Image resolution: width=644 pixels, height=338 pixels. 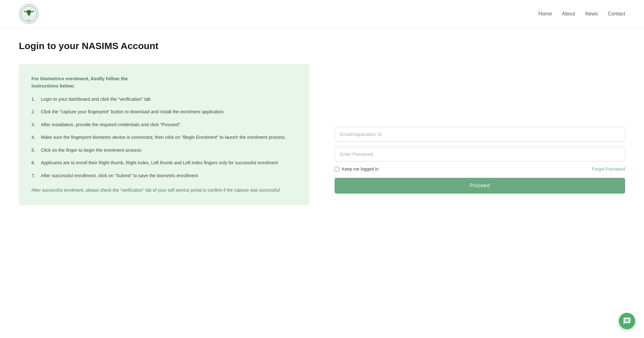 What do you see at coordinates (29, 20) in the screenshot?
I see `svg-text: NASIMS` at bounding box center [29, 20].